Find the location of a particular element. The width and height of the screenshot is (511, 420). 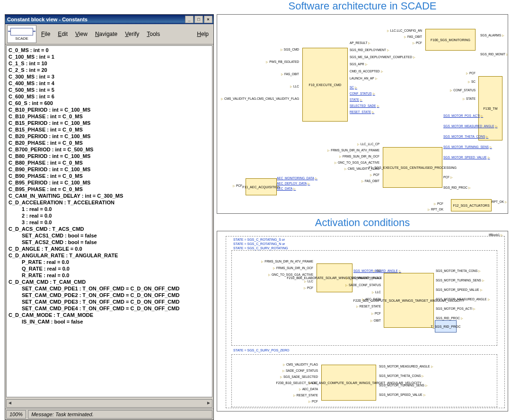

constant-line: C_B95_PERIOD : int = C_100_MS is located at coordinates (109, 183).